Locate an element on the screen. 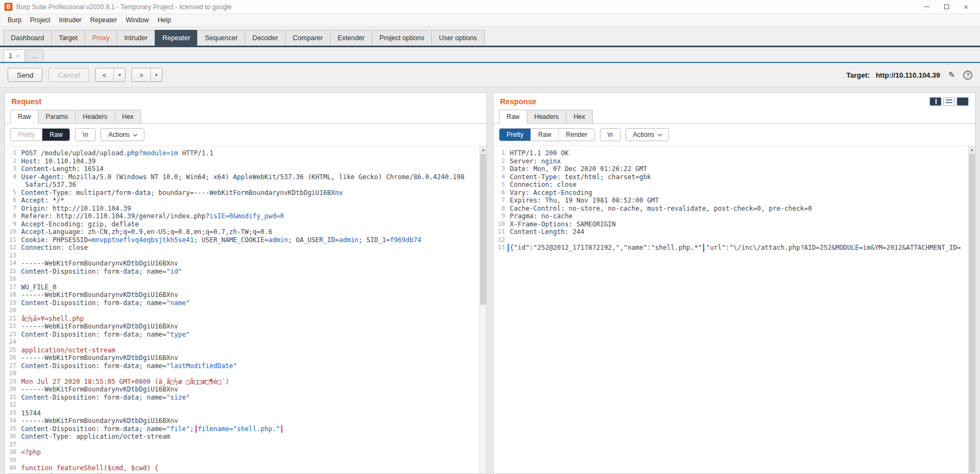 The height and width of the screenshot is (474, 980). line-text: Accept-Encoding: gzip, deflate is located at coordinates (250, 225).